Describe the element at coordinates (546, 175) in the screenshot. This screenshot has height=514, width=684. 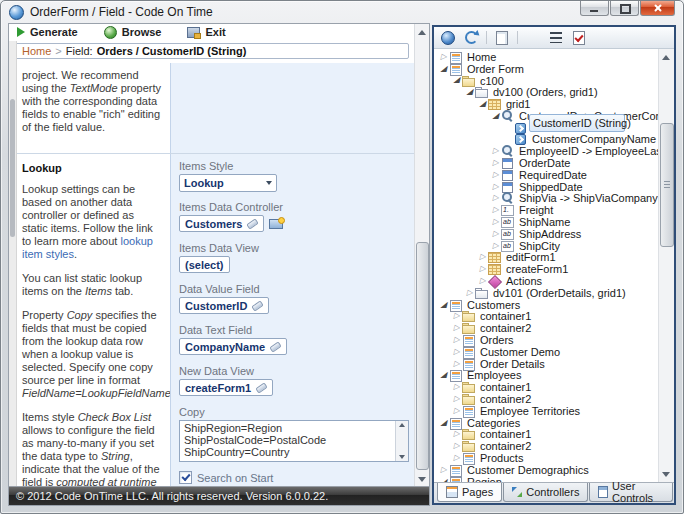
I see `tree-item: RequiredDate` at that location.